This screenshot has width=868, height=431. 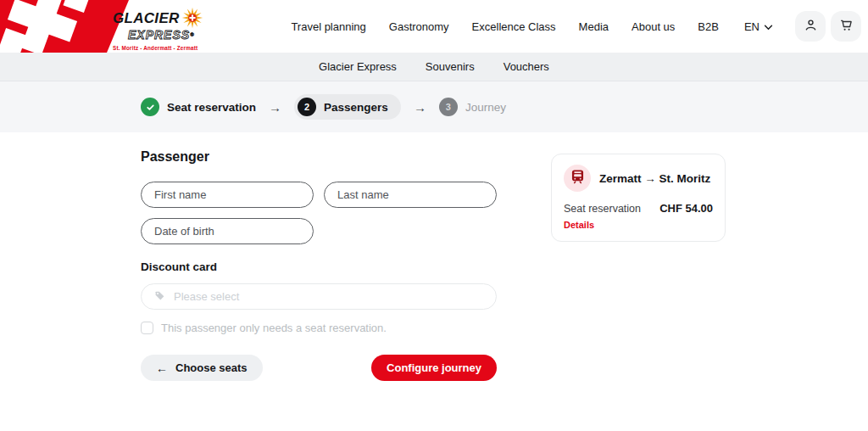 I want to click on nav-item-about-us: About us, so click(x=653, y=27).